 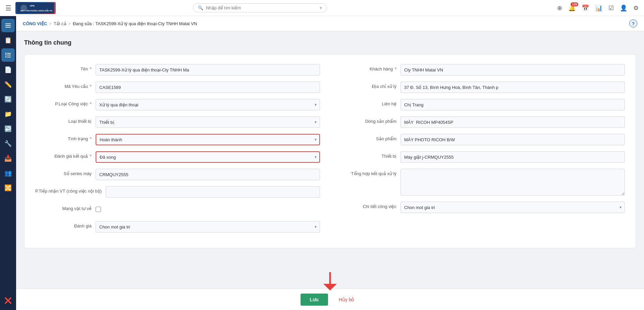 What do you see at coordinates (513, 122) in the screenshot?
I see `dongsp-input` at bounding box center [513, 122].